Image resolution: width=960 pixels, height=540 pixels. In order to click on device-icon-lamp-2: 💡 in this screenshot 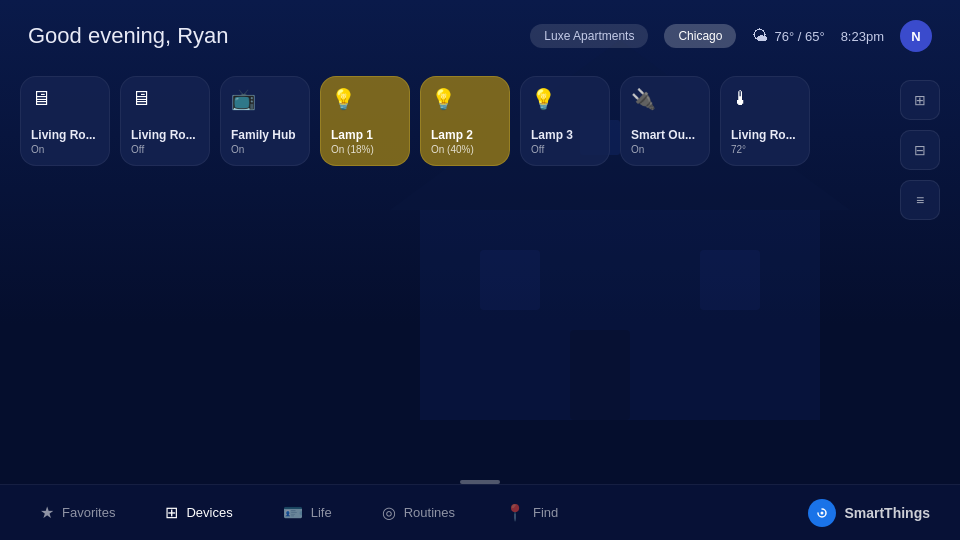, I will do `click(444, 99)`.